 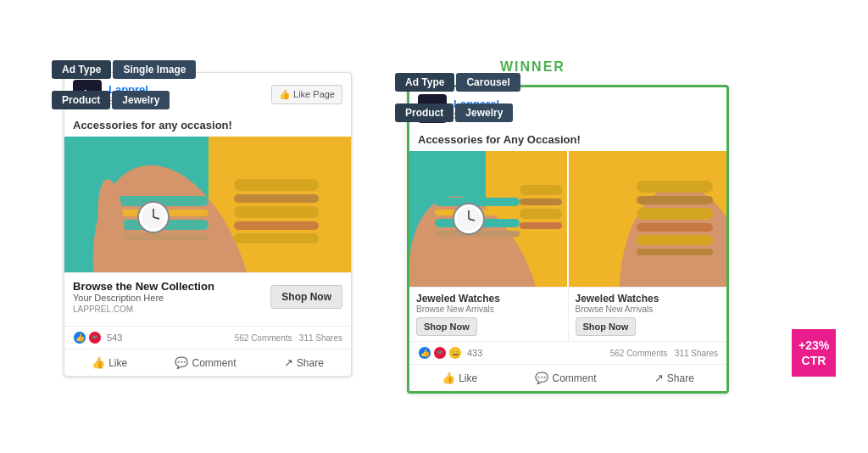 I want to click on thumbs-up-icon: 👍, so click(x=285, y=95).